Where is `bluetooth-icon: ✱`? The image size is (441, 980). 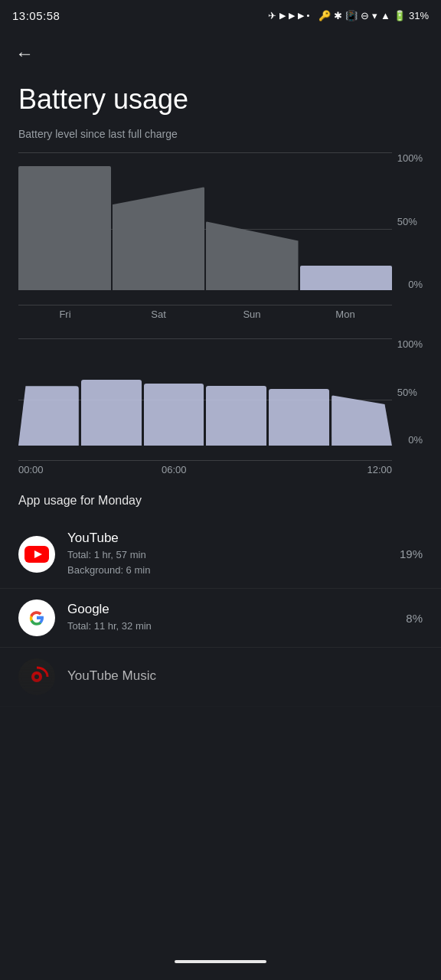 bluetooth-icon: ✱ is located at coordinates (338, 15).